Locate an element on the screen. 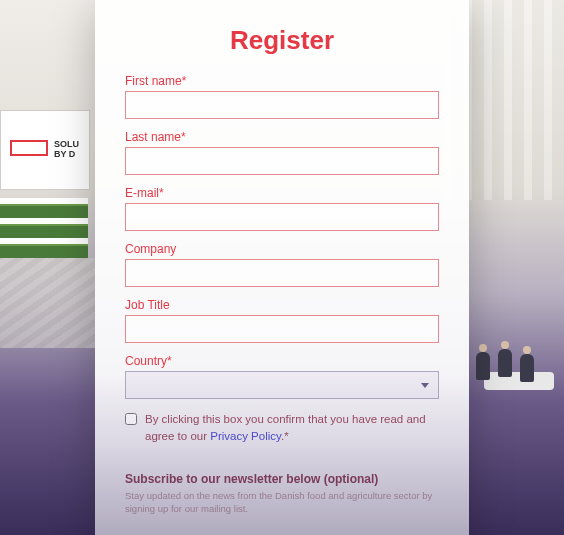  label-job-title: Job Title is located at coordinates (282, 305).